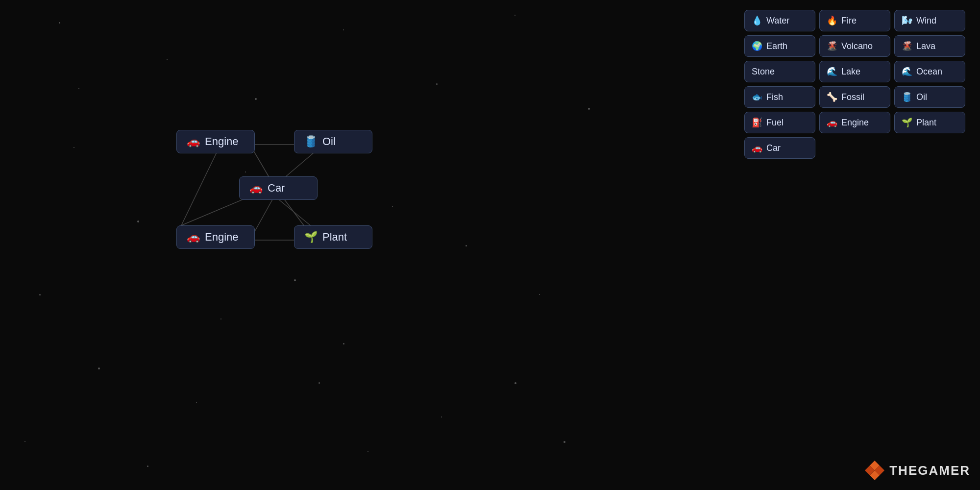 Image resolution: width=980 pixels, height=490 pixels. What do you see at coordinates (773, 148) in the screenshot?
I see `sidebar-item-label: Car` at bounding box center [773, 148].